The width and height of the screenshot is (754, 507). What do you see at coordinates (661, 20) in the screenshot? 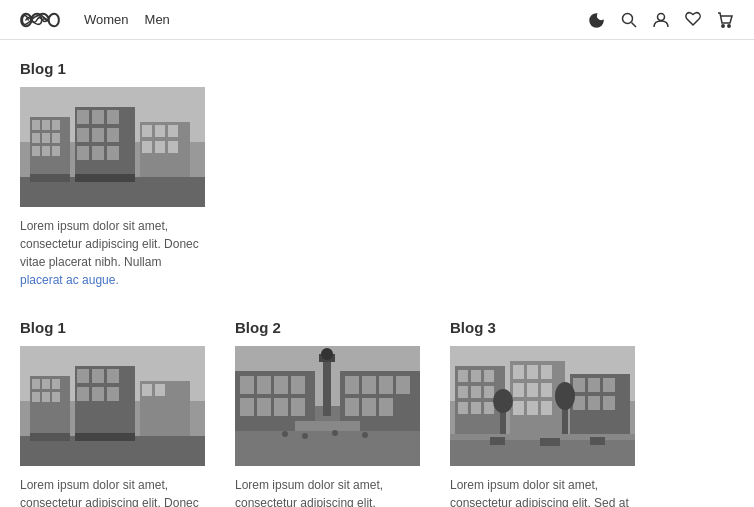
I see `user-icon` at bounding box center [661, 20].